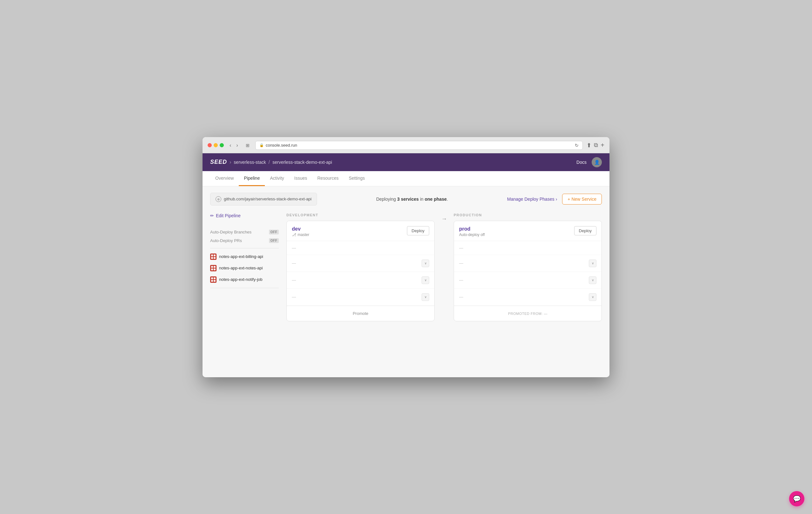 This screenshot has height=514, width=812. What do you see at coordinates (244, 257) in the screenshot?
I see `sidebar-service-billing-api: notes-app-ext-billing-api` at bounding box center [244, 257].